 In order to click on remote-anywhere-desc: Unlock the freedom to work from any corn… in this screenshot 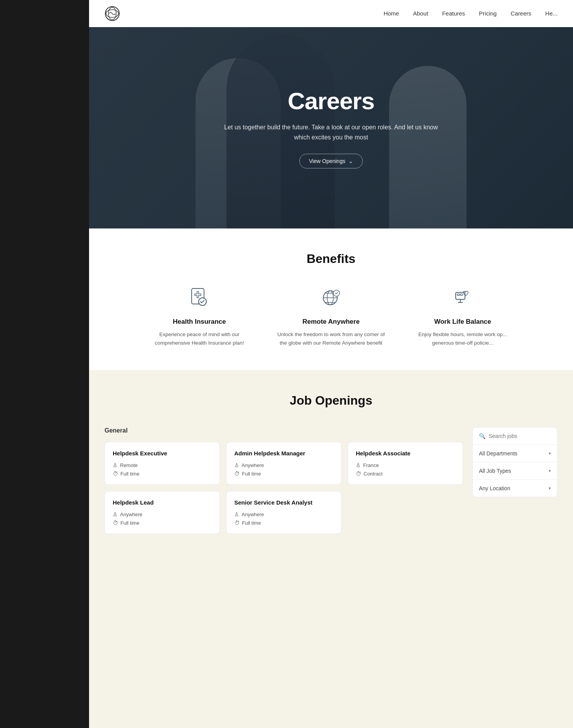, I will do `click(331, 338)`.